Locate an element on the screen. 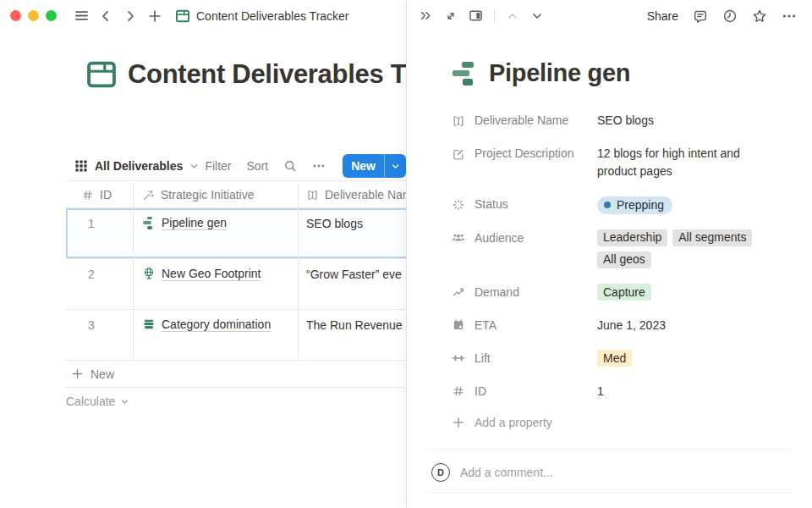 The width and height of the screenshot is (812, 508). close-window-button is located at coordinates (15, 15).